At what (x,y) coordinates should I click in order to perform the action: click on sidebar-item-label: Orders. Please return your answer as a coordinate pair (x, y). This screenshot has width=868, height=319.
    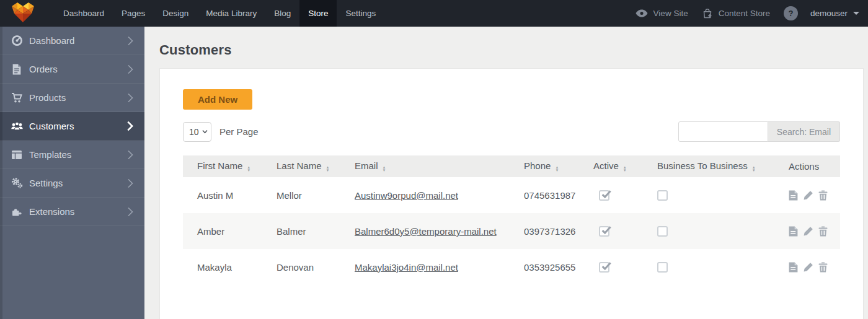
    Looking at the image, I should click on (43, 69).